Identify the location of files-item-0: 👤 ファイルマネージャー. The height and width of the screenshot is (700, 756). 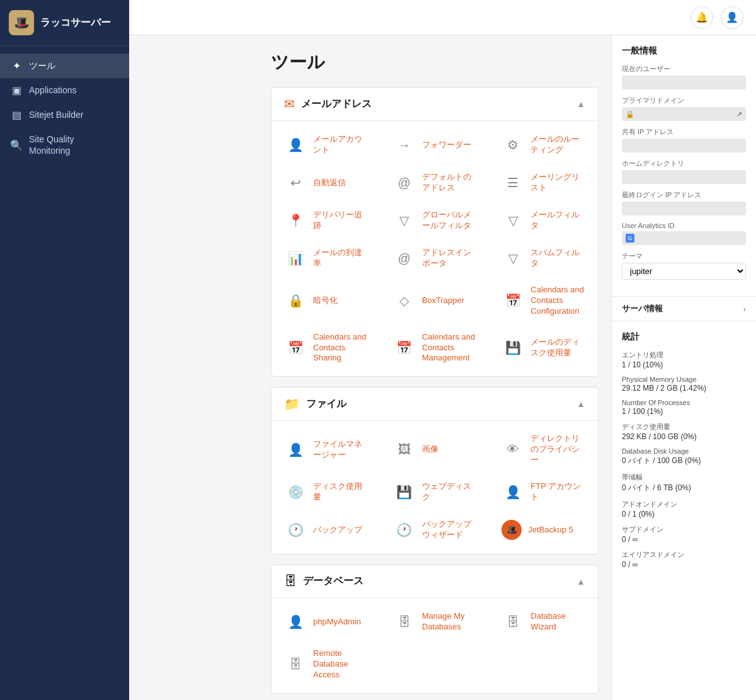
(326, 450).